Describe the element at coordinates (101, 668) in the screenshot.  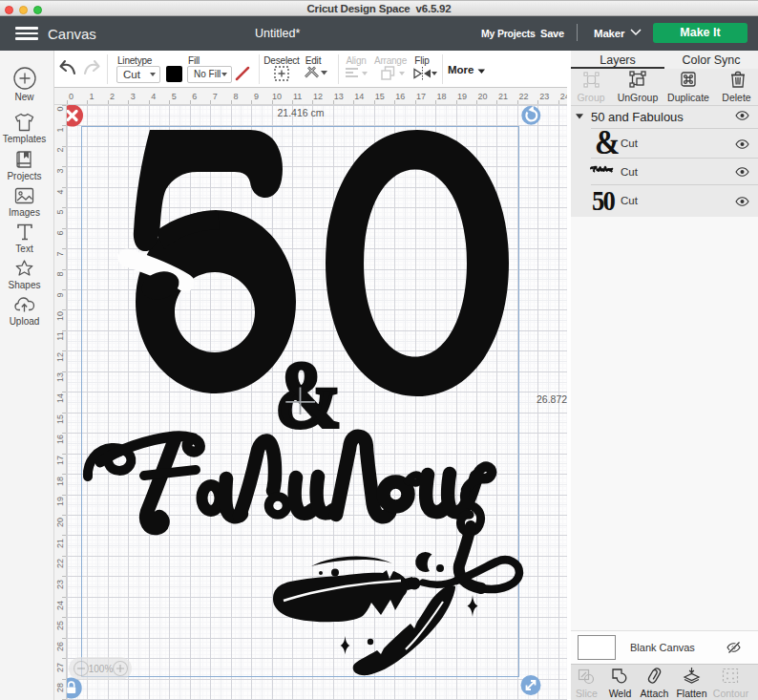
I see `svg-text: 100%` at that location.